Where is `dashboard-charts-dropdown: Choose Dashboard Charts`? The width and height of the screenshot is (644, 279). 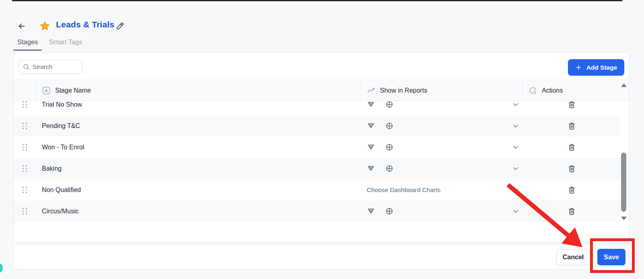 dashboard-charts-dropdown: Choose Dashboard Charts is located at coordinates (404, 190).